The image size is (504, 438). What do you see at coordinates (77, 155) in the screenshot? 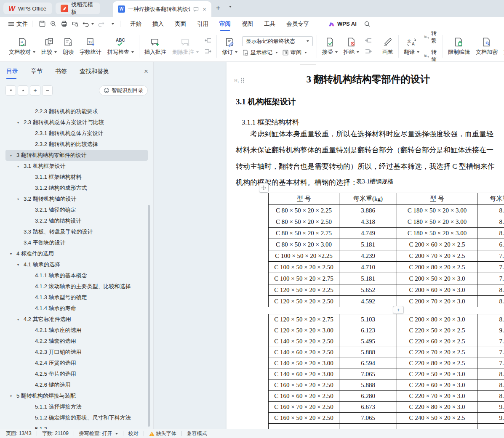
I see `toc-item: ▾3 翻转机构结构零部件的设计` at bounding box center [77, 155].